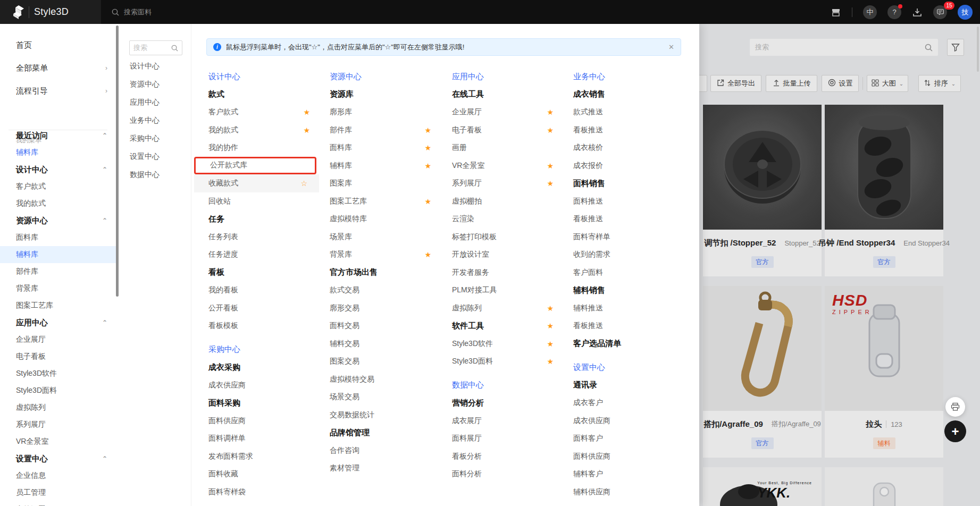 This screenshot has width=980, height=506. What do you see at coordinates (58, 238) in the screenshot?
I see `sidebar-item: 面料库` at bounding box center [58, 238].